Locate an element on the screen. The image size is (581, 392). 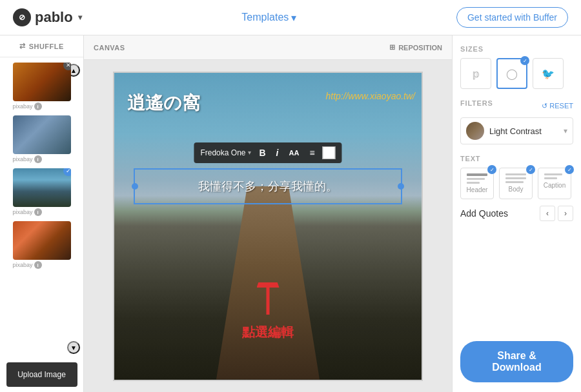
font-selector: Fredoka One ▾ is located at coordinates (226, 153).